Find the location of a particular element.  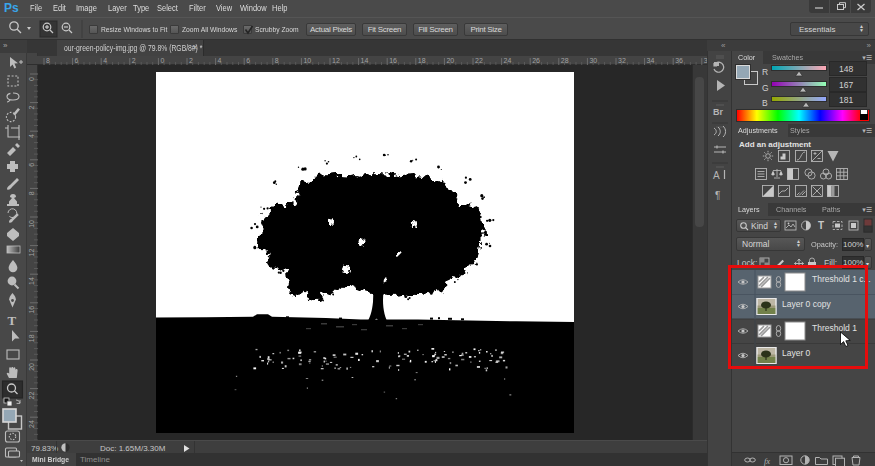

svg-text: 24 is located at coordinates (32, 424).